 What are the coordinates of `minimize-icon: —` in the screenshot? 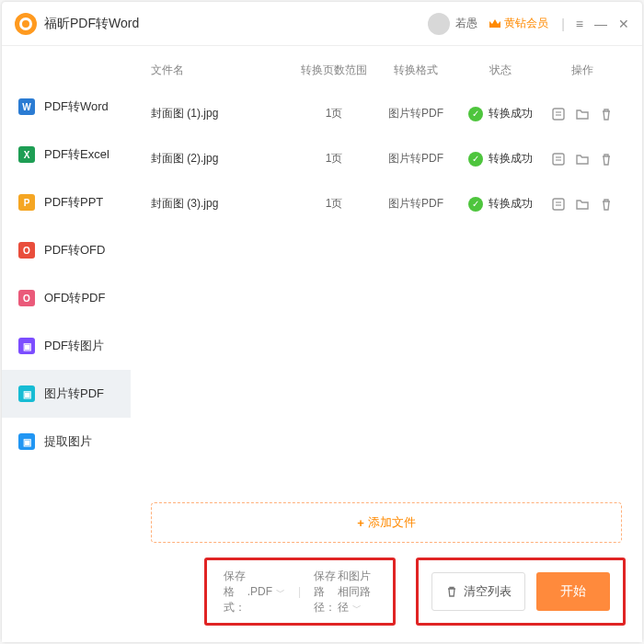 It's located at (601, 24).